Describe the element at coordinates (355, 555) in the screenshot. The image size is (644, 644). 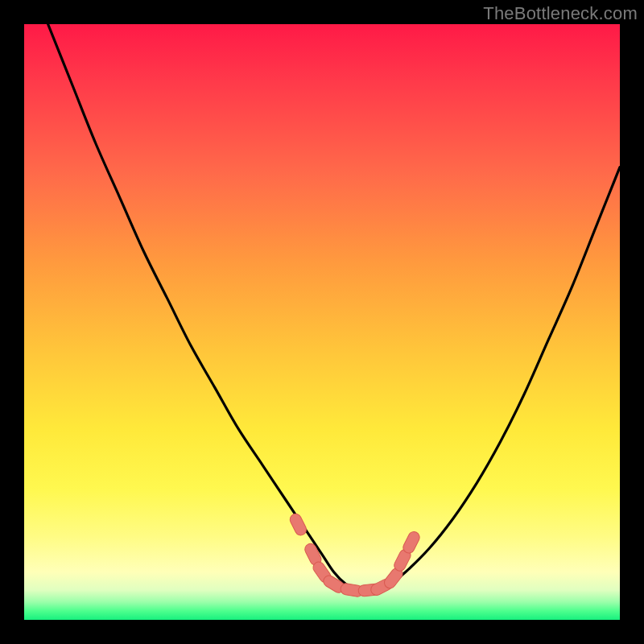
I see `curve-markers` at that location.